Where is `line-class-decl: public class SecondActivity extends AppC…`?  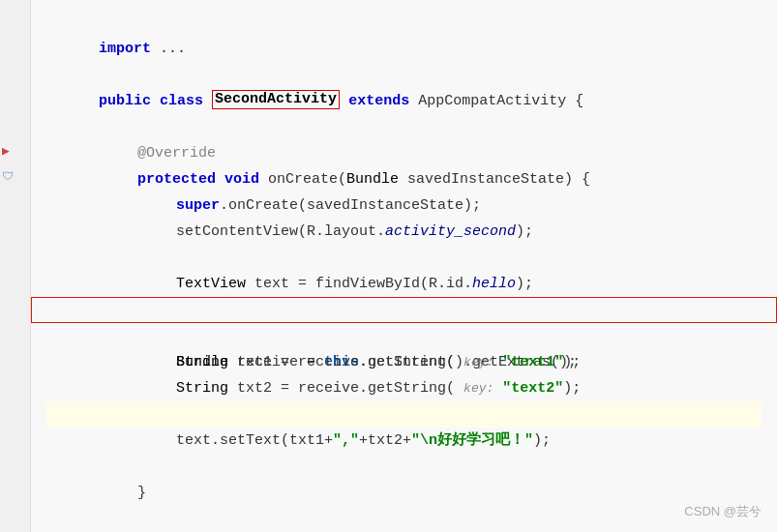
line-class-decl: public class SecondActivity extends AppC… is located at coordinates (404, 75).